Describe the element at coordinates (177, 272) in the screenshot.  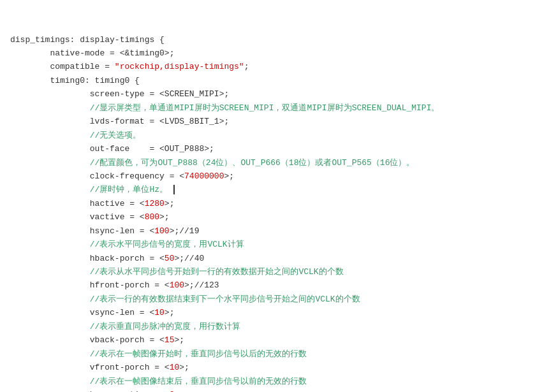
I see `code-token: //表示从水平同步信号开始到一行的有效数据开始之间的VCLK的个数` at that location.